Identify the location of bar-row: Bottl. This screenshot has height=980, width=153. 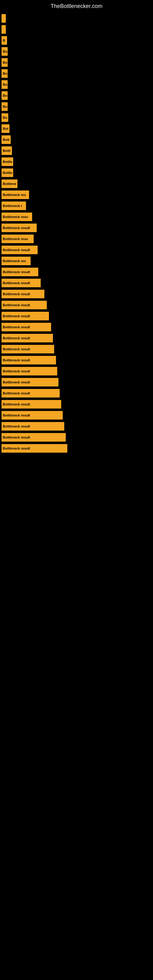
(76, 151).